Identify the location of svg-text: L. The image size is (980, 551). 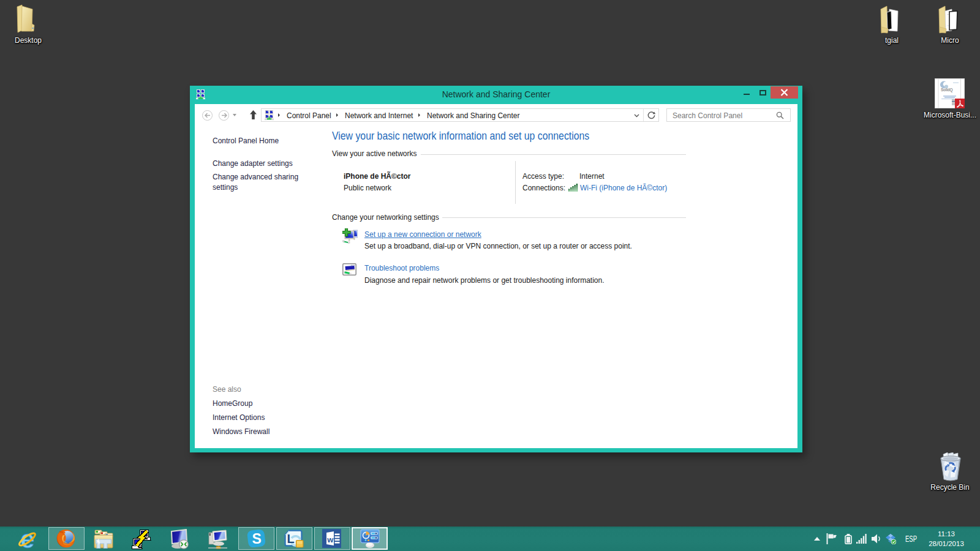
(291, 539).